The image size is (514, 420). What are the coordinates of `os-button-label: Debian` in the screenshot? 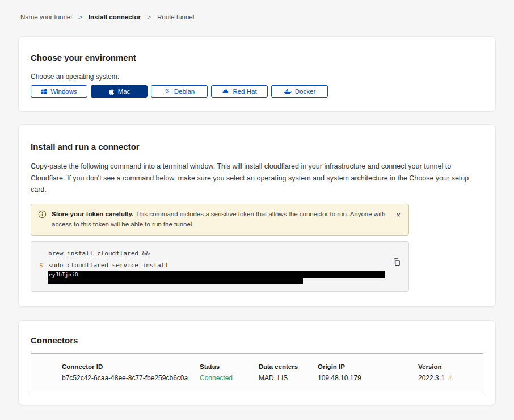 It's located at (184, 91).